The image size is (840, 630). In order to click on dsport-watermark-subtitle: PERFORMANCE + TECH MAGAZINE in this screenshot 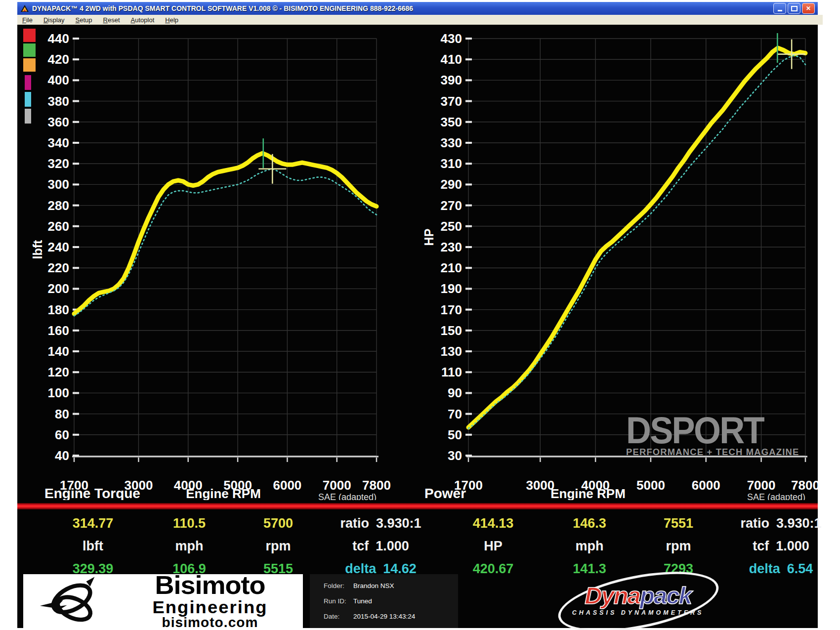, I will do `click(717, 452)`.